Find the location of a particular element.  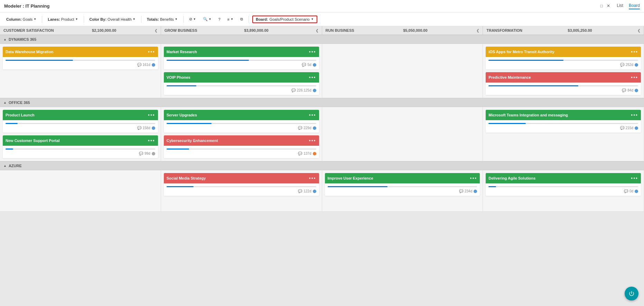

card-progress-bar-product-launch is located at coordinates (12, 124).